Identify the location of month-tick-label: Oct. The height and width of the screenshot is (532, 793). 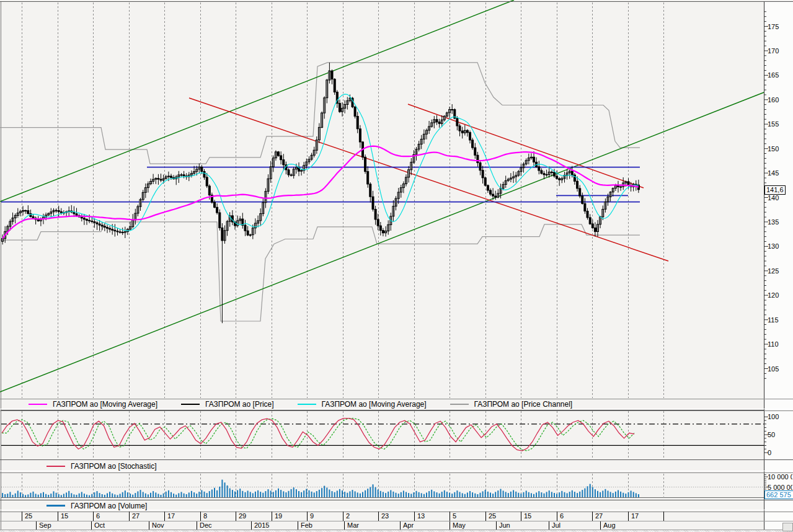
(99, 526).